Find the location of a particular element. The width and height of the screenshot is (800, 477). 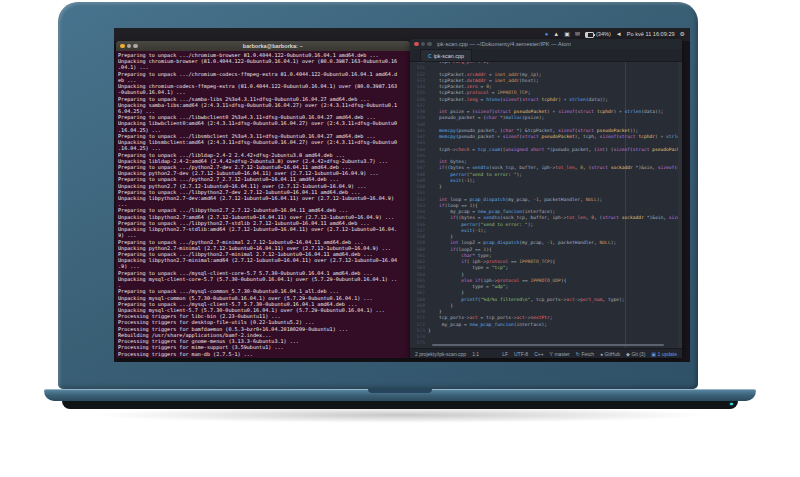

terminal-line: Unpacking mysql-common (5.7.30-0ubuntu0.… is located at coordinates (264, 298).